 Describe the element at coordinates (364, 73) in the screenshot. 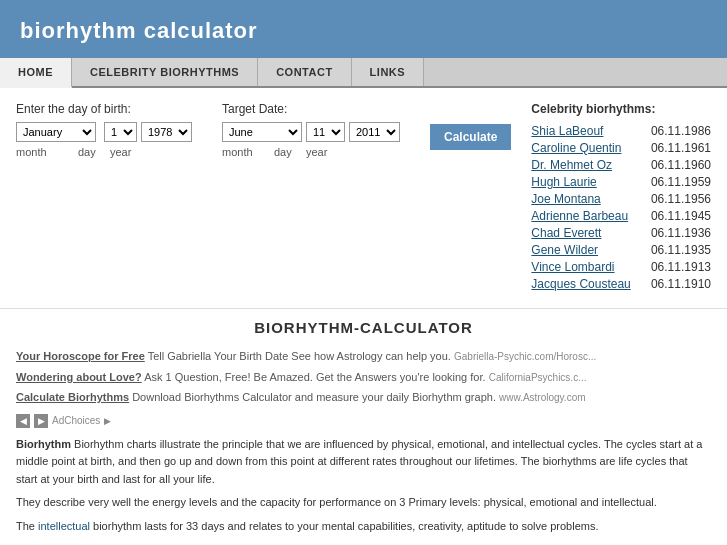

I see `navigation: HOME CELEBRITY BIORHYTHMS CONTACT LINKS` at that location.